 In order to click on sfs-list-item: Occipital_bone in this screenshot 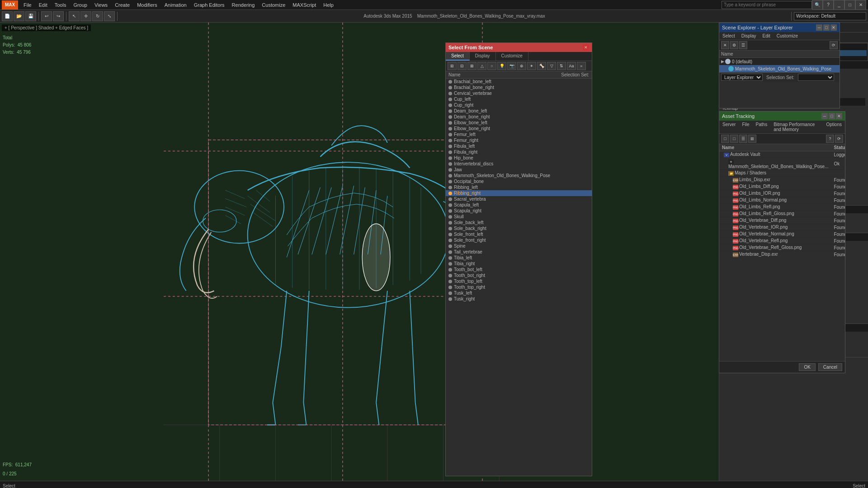, I will do `click(519, 182)`.